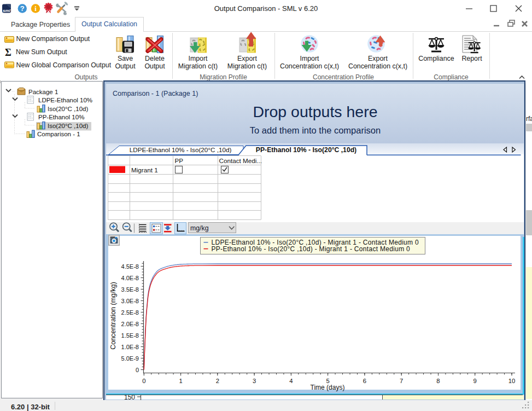 The height and width of the screenshot is (411, 532). What do you see at coordinates (59, 134) in the screenshot?
I see `svg-text: Comparison - 1` at bounding box center [59, 134].